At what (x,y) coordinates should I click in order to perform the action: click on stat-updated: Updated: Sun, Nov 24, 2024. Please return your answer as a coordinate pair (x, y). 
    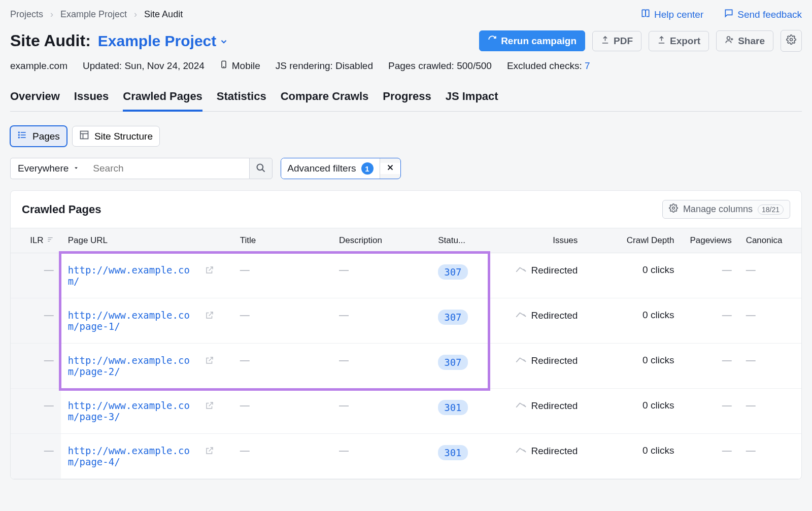
    Looking at the image, I should click on (144, 66).